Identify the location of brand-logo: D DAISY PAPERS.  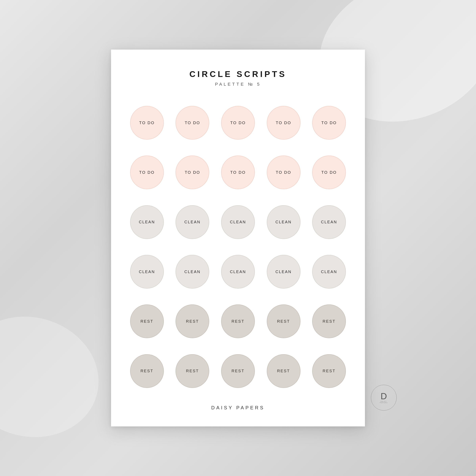
(384, 398).